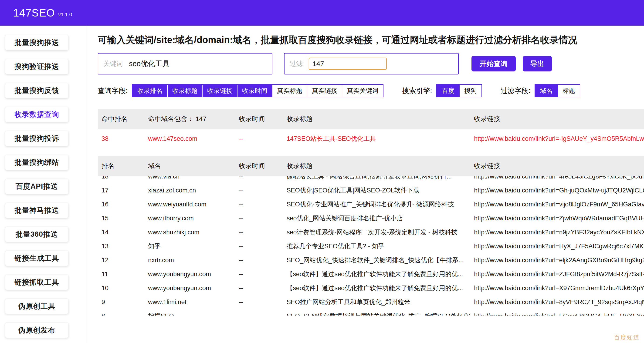 The width and height of the screenshot is (644, 343). What do you see at coordinates (376, 190) in the screenshot?
I see `result-cell-title: SEO优化|SEO优化工具|网站SEO-ZOL软件下载` at bounding box center [376, 190].